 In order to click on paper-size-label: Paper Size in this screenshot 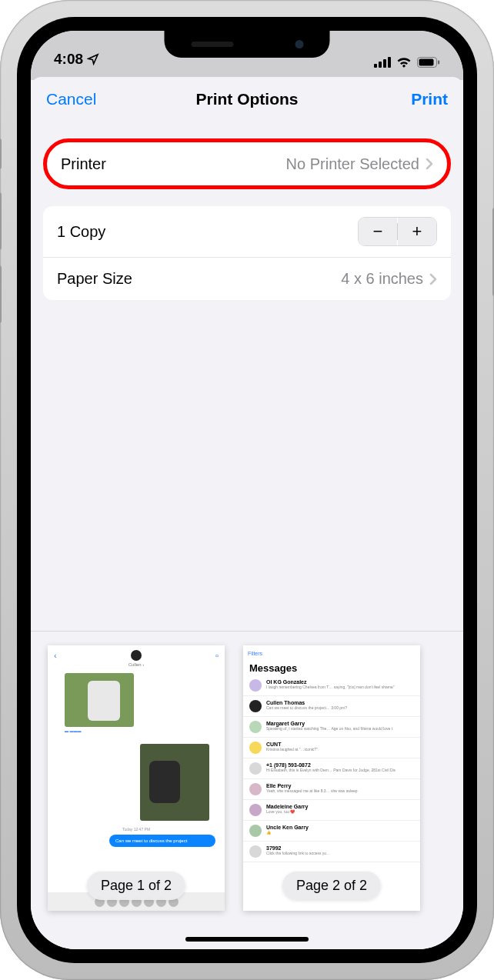, I will do `click(95, 278)`.